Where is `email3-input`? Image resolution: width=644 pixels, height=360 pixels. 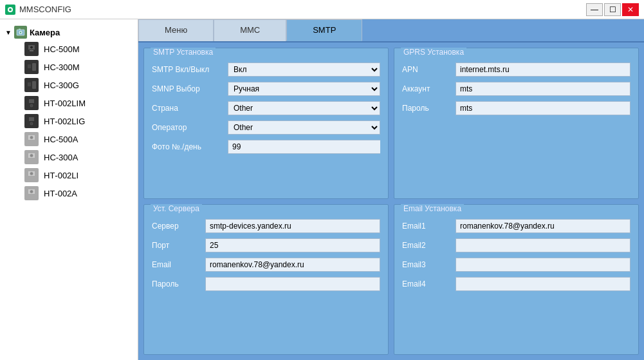 email3-input is located at coordinates (543, 265).